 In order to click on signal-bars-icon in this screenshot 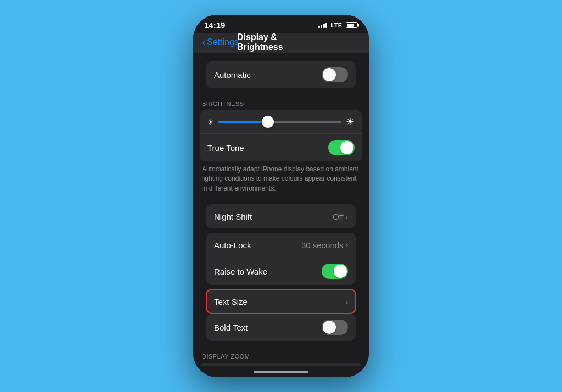, I will do `click(323, 25)`.